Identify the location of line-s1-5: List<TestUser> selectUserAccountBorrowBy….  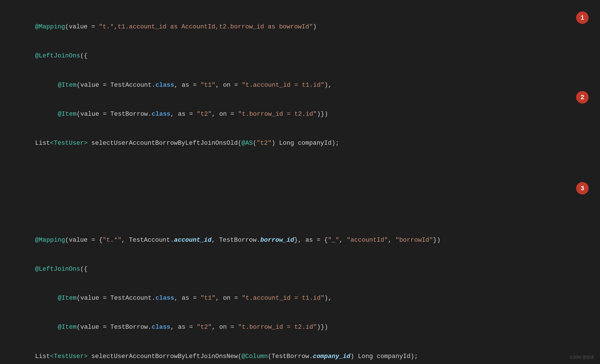
(295, 143).